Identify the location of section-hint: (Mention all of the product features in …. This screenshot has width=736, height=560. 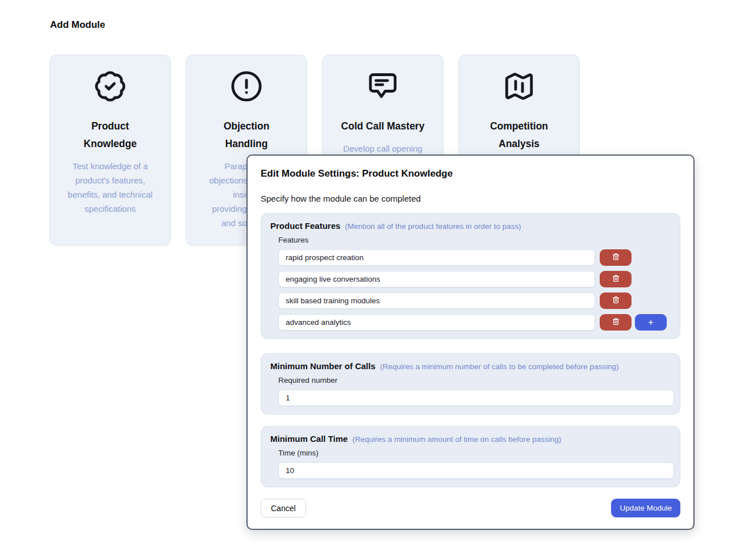
(433, 226).